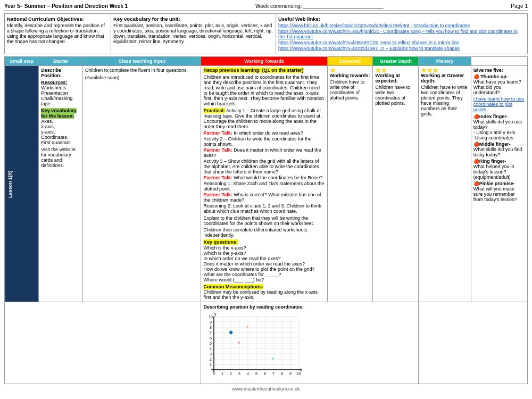 The image size is (532, 399). Describe the element at coordinates (211, 360) in the screenshot. I see `y-label-2: 2` at that location.